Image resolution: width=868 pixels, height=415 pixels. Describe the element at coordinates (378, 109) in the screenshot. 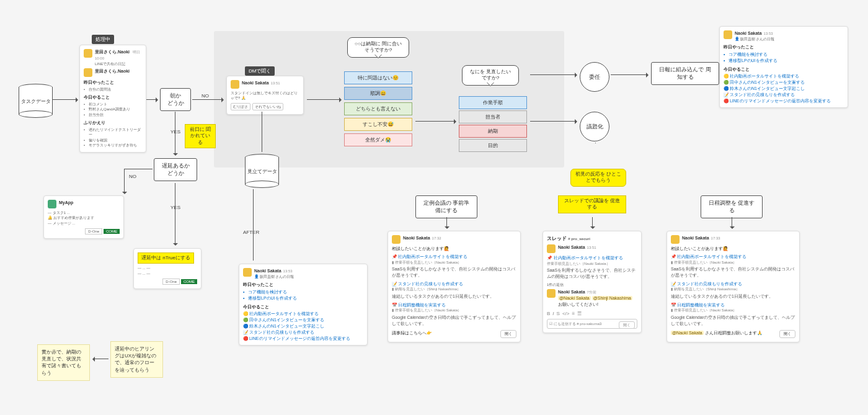

I see `opt-status-2: どちらとも言えない` at that location.